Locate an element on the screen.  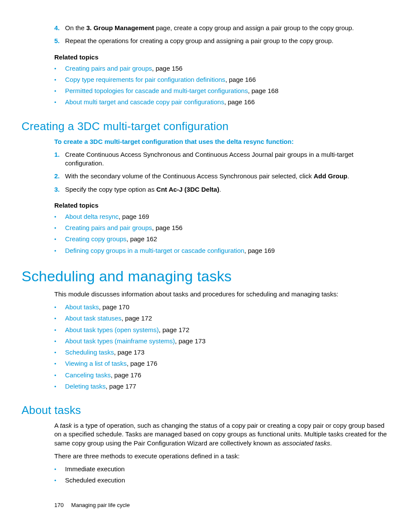
list-item: •Deleting tasks, page 177 is located at coordinates (222, 386).